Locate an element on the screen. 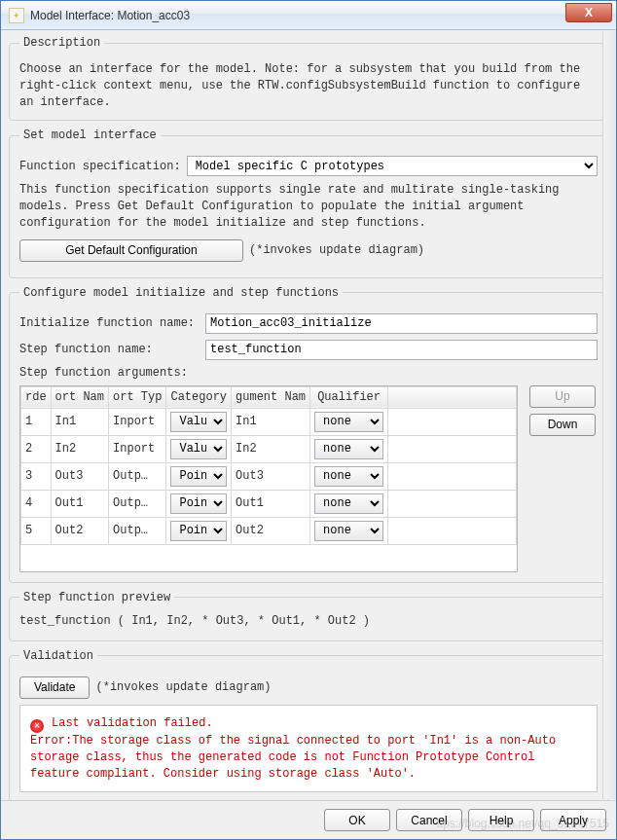  table-row: 4Out1Outp…PointOut1none is located at coordinates (269, 503).